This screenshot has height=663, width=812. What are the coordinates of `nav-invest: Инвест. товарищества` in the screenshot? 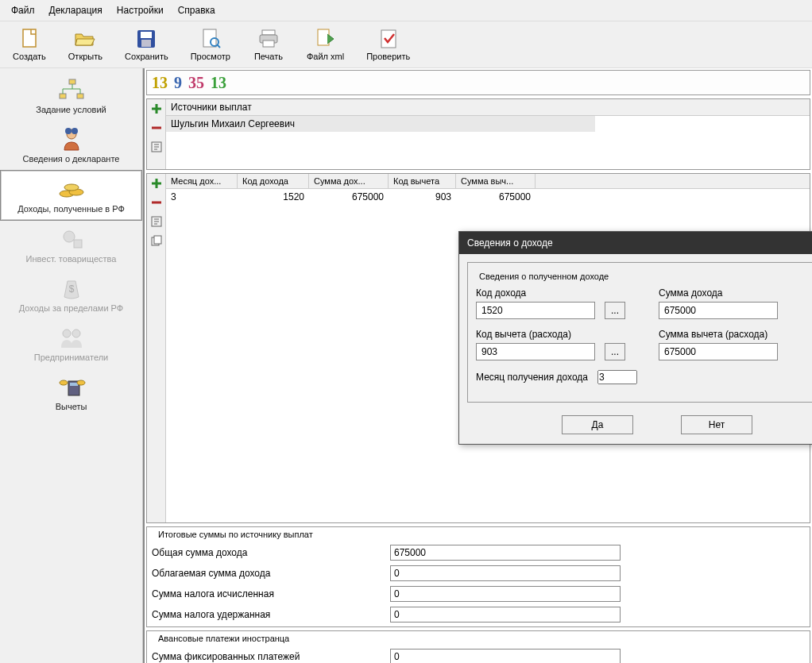 It's located at (72, 245).